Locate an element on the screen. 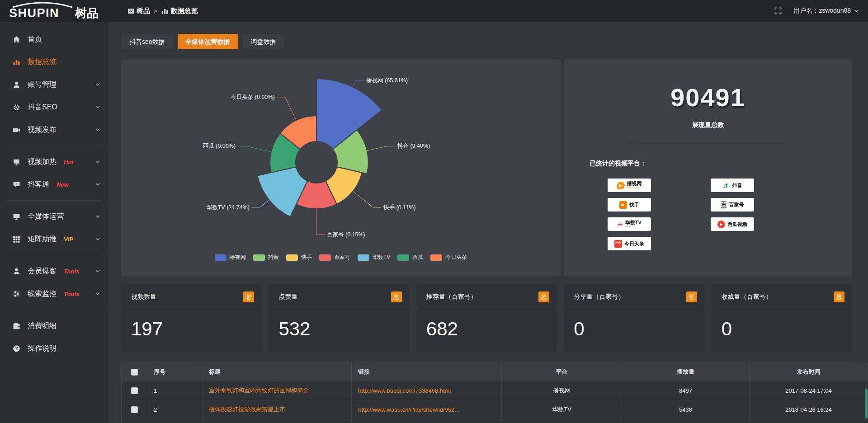  sidebar-item-label: 会员爆客 is located at coordinates (42, 271).